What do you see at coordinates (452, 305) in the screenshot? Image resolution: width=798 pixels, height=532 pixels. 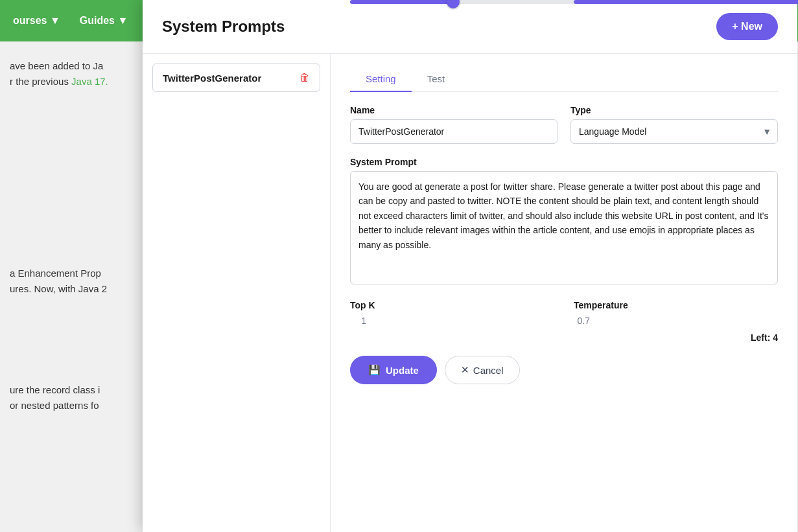 I see `top-k-label: Top K` at bounding box center [452, 305].